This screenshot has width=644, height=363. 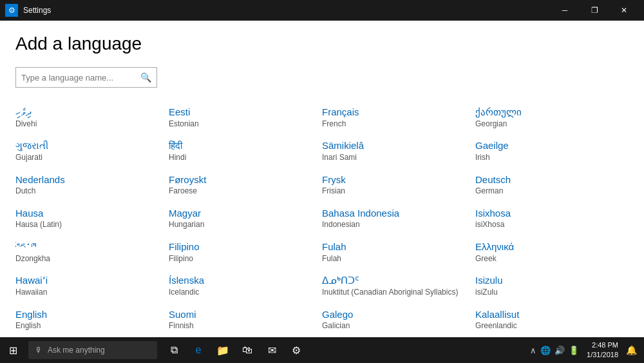 I want to click on language-english-name: German, so click(x=551, y=191).